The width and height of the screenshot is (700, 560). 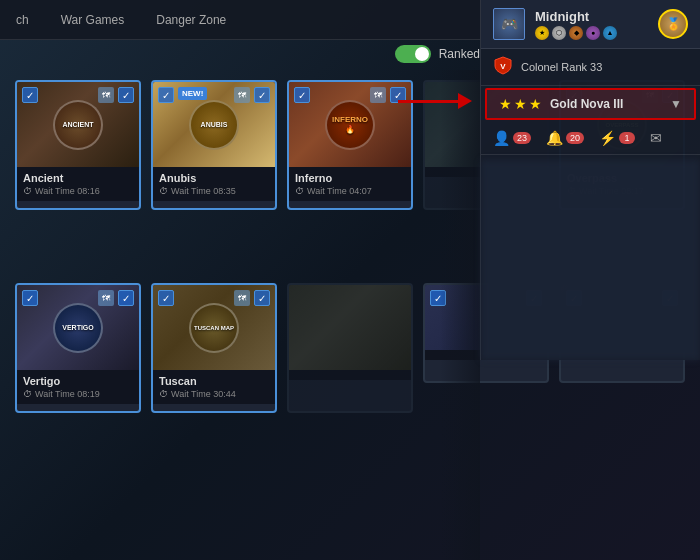 I want to click on map-logo-ancient: ANCIENT, so click(x=78, y=125).